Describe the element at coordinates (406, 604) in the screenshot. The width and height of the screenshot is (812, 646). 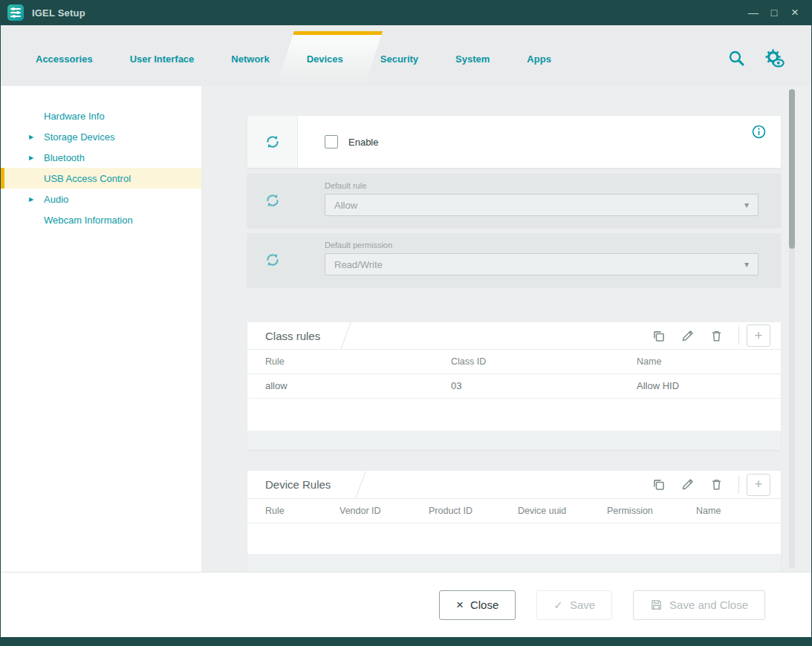
I see `footer-bar: × Close ✓ Save Save and Close` at that location.